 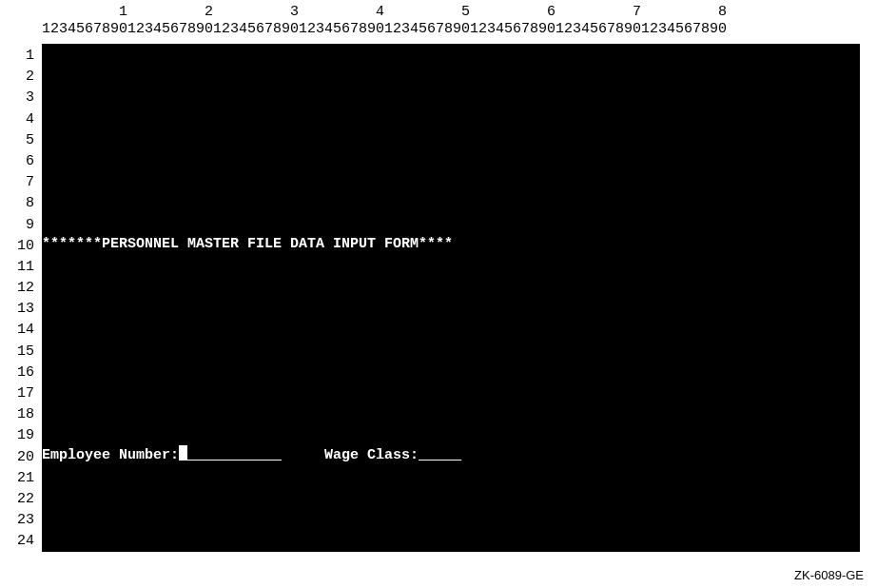 I want to click on column-ruler-tens: 1 2 3 4 5 6 7 8, so click(x=384, y=11).